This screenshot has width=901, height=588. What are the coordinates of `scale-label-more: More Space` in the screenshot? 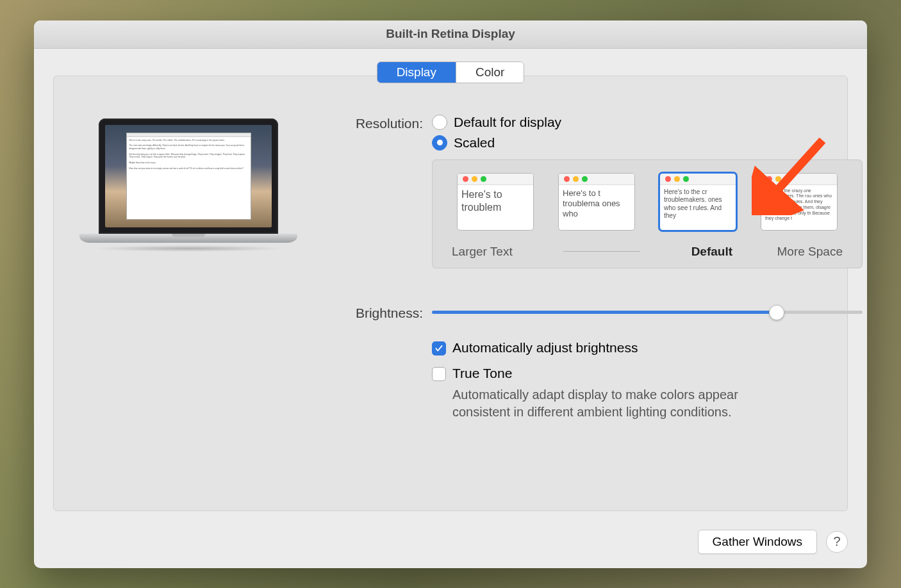 It's located at (810, 252).